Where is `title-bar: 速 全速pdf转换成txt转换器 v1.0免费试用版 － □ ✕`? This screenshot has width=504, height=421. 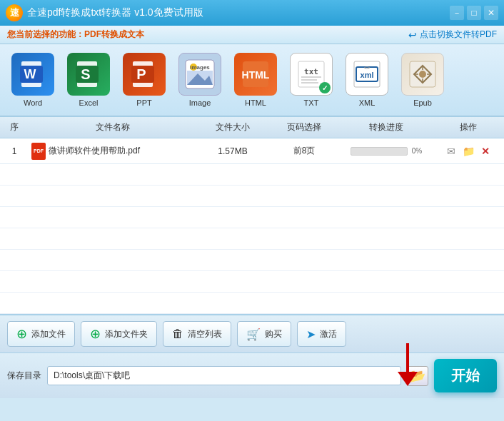 title-bar: 速 全速pdf转换成txt转换器 v1.0免费试用版 － □ ✕ is located at coordinates (252, 13).